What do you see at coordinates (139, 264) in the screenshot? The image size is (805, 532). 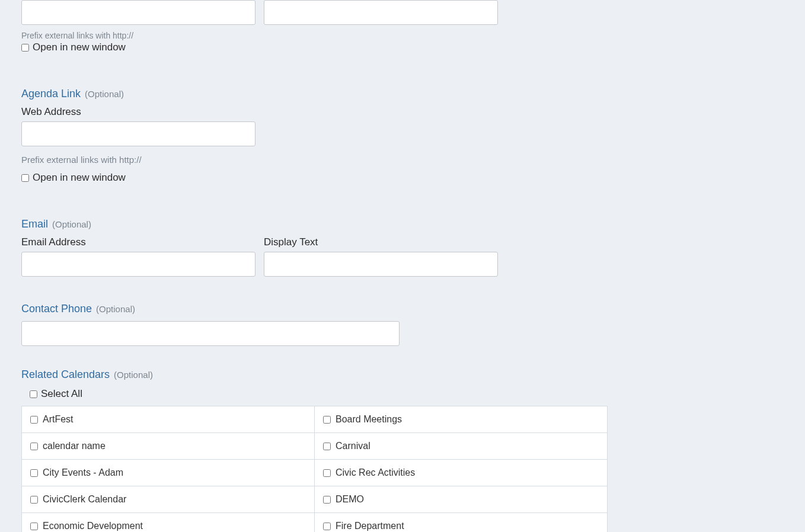 I see `email-address-input` at bounding box center [139, 264].